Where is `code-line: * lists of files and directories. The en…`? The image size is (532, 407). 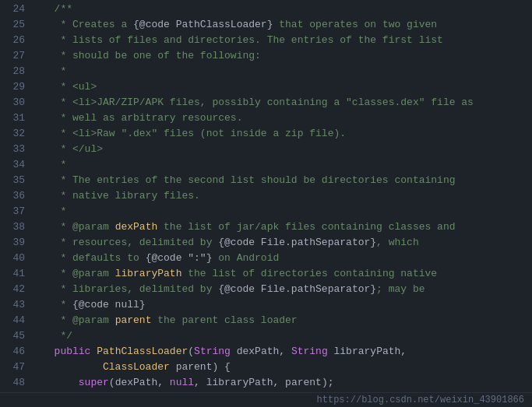
code-line: * lists of files and directories. The en… is located at coordinates (287, 40).